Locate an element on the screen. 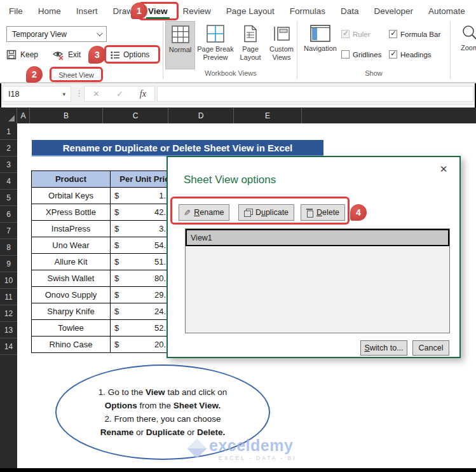  row-header-1: 1 is located at coordinates (9, 132).